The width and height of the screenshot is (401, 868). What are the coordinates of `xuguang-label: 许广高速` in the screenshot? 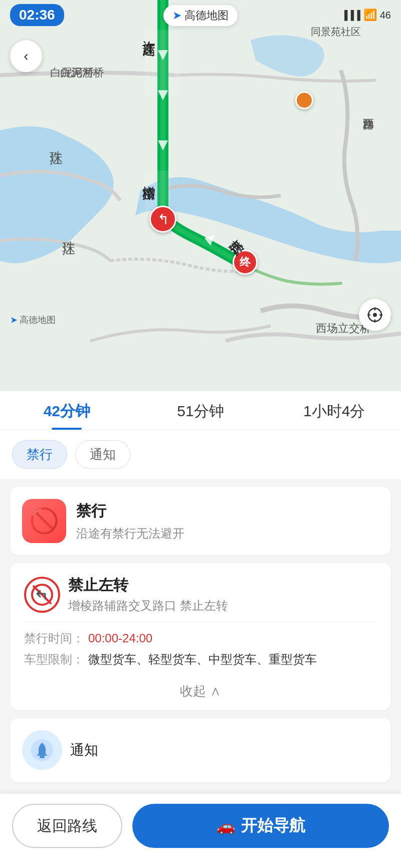 It's located at (149, 32).